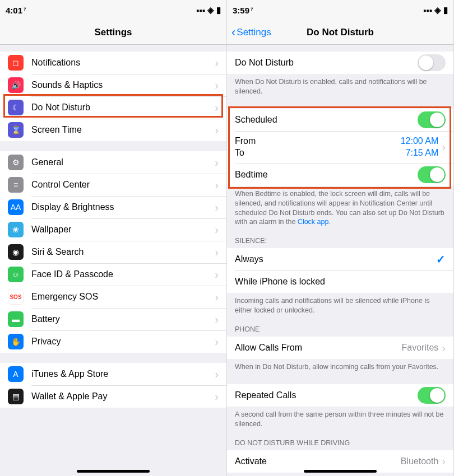  Describe the element at coordinates (340, 419) in the screenshot. I see `repeated-footer: A second call from the same person withi…` at that location.